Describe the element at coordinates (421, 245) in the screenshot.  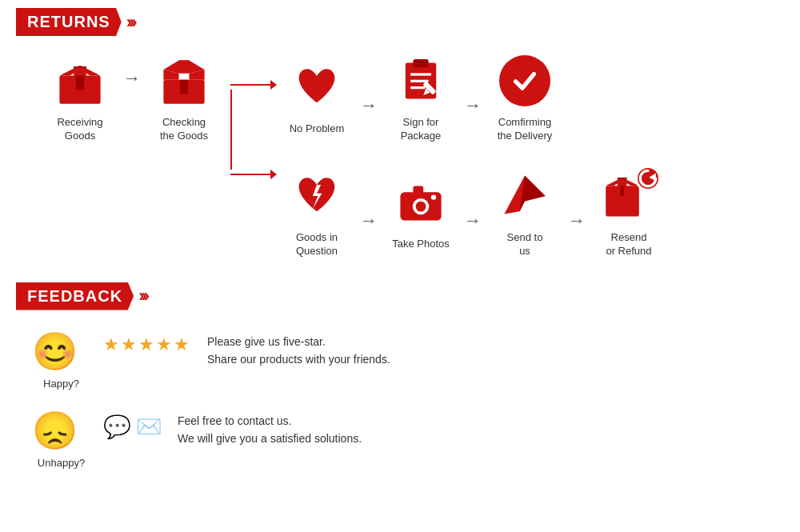
I see `take-photos-label: Take Photos` at that location.